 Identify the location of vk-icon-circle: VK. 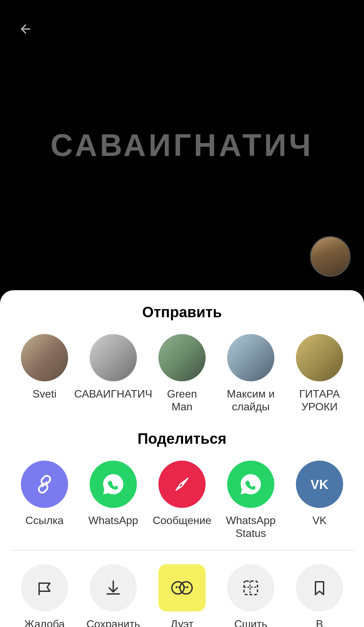
(320, 484).